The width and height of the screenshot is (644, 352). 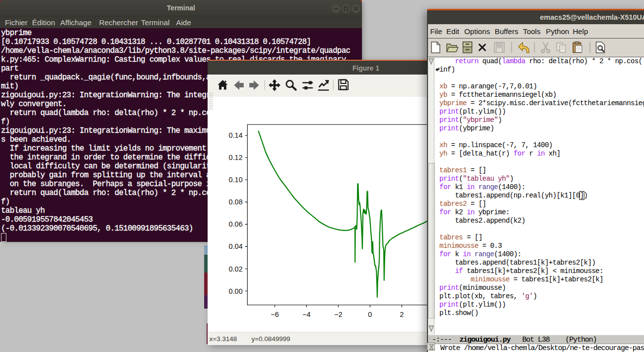 What do you see at coordinates (402, 314) in the screenshot?
I see `svg-text: 2` at bounding box center [402, 314].